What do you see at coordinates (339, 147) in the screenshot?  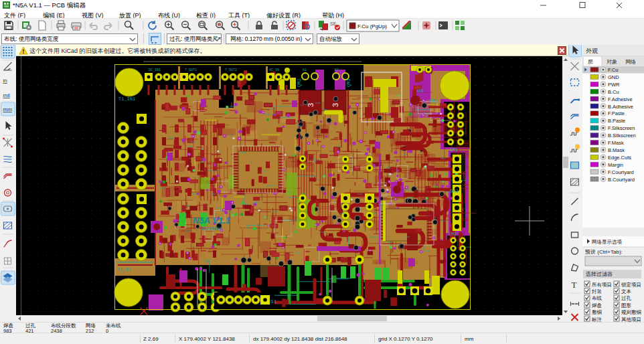 I see `svg-text: D4` at bounding box center [339, 147].